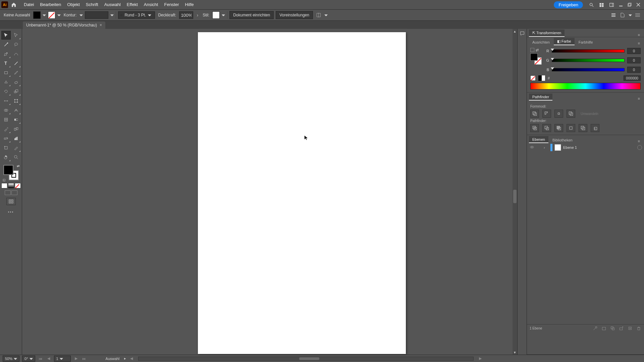  I want to click on horizontal-scrollbar, so click(306, 359).